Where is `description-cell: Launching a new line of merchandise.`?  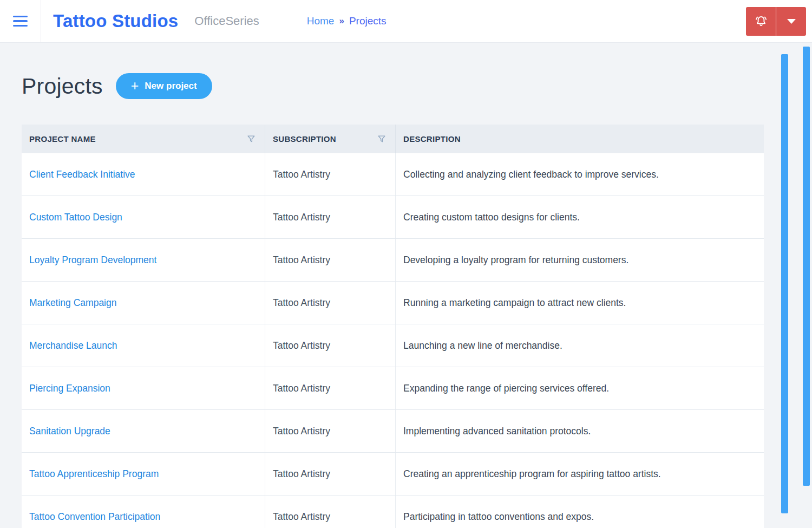
description-cell: Launching a new line of merchandise. is located at coordinates (580, 346).